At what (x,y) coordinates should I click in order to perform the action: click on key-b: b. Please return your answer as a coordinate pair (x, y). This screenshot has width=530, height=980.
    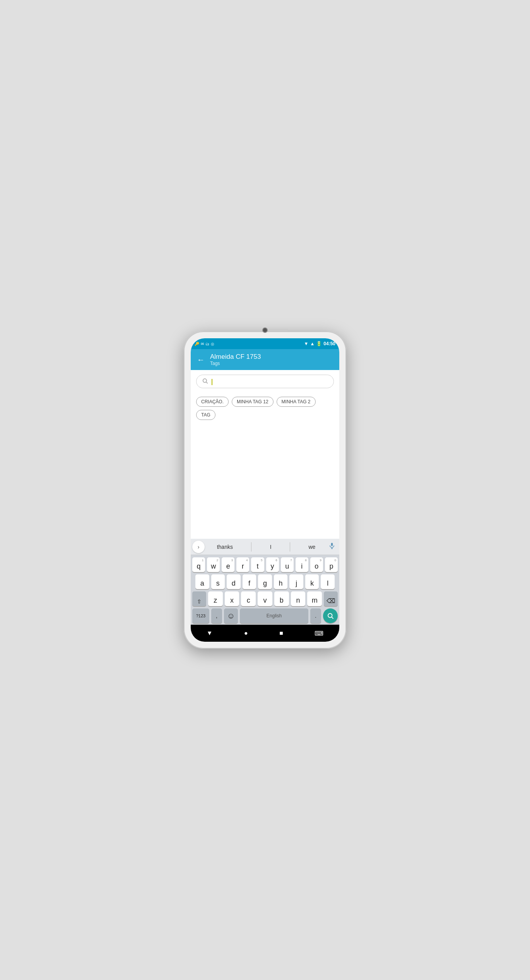
    Looking at the image, I should click on (282, 599).